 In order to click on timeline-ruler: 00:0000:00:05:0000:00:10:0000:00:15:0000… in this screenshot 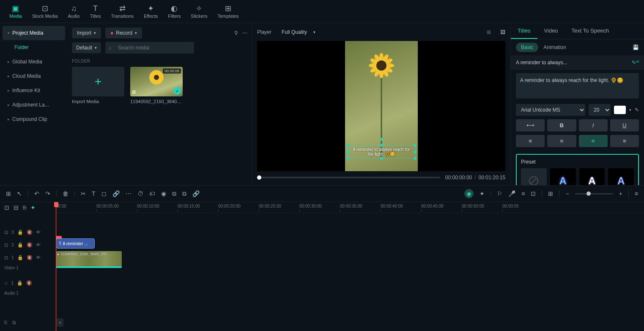, I will do `click(349, 208)`.